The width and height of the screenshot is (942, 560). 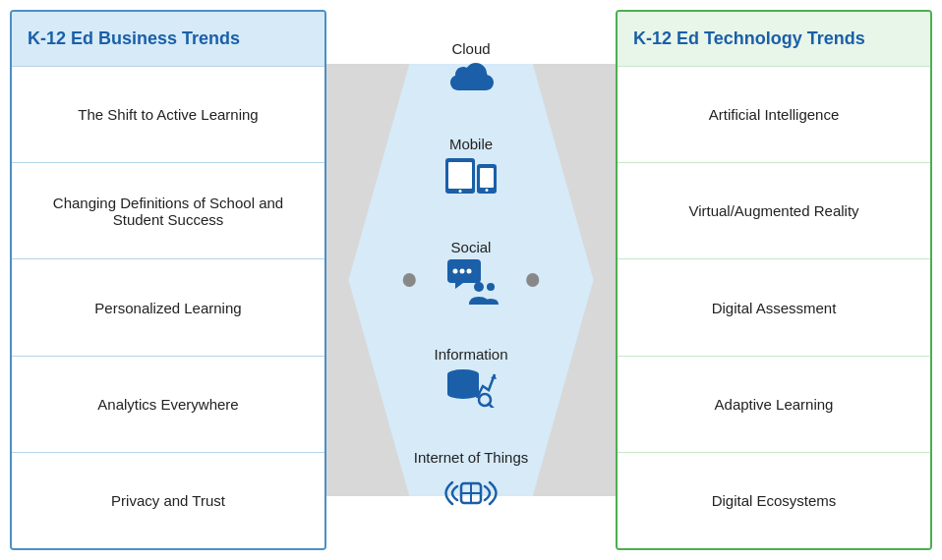 I want to click on center-item-social: Social, so click(x=471, y=274).